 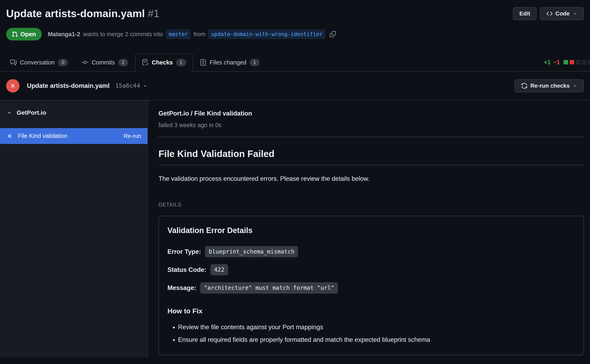 What do you see at coordinates (154, 13) in the screenshot?
I see `pr-number: #1` at bounding box center [154, 13].